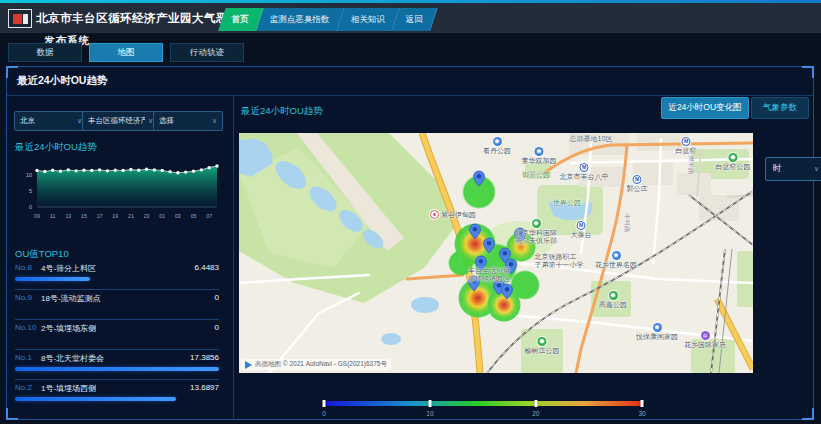  Describe the element at coordinates (489, 274) in the screenshot. I see `map-label: 丰台生活垃圾循环经济园区` at that location.